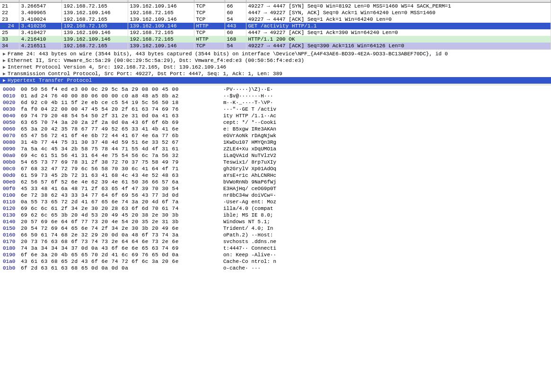 This screenshot has height=392, width=551. What do you see at coordinates (398, 26) in the screenshot?
I see `packet-info: GET /activity HTTP/1.1` at bounding box center [398, 26].